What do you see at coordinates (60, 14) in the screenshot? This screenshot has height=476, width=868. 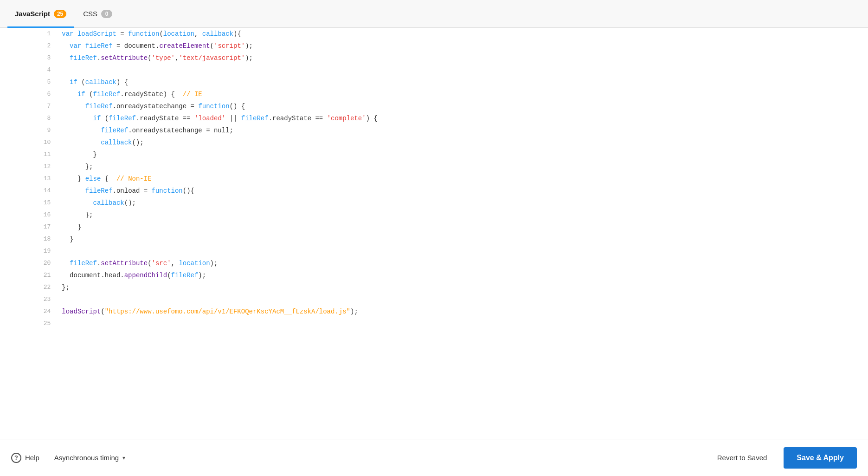 I see `tab-javascript-badge: 25` at bounding box center [60, 14].